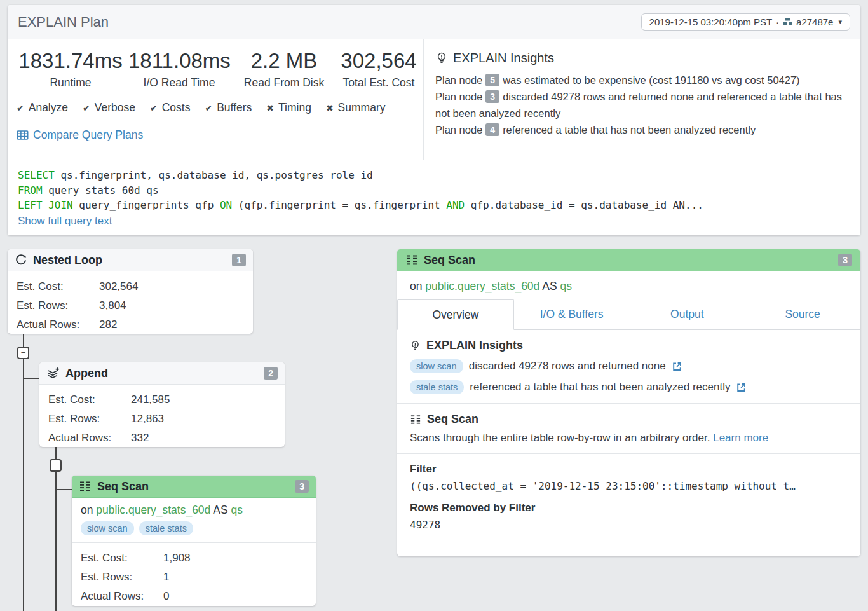 The image size is (868, 611). What do you see at coordinates (845, 260) in the screenshot?
I see `node-number-badge: 3` at bounding box center [845, 260].